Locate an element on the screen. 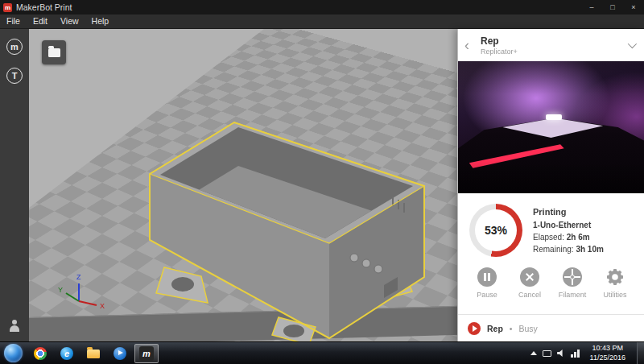 The image size is (644, 364). makerbot-icon: m is located at coordinates (147, 354).